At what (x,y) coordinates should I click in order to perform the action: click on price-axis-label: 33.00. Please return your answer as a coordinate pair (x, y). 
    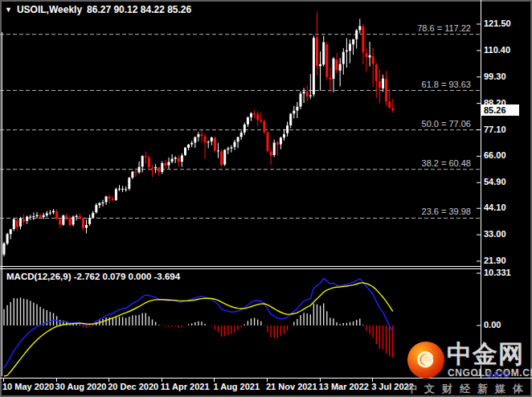
    Looking at the image, I should click on (495, 234).